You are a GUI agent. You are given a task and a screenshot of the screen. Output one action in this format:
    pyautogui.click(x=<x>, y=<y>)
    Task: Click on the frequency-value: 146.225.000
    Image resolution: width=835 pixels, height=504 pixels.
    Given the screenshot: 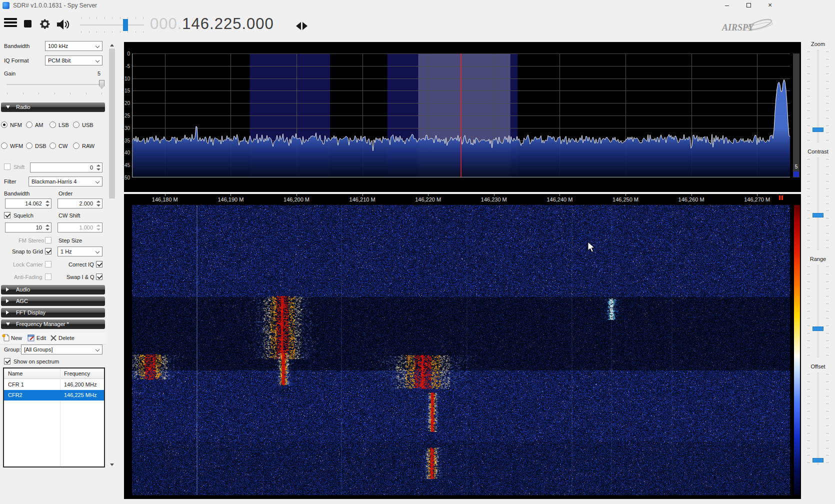 What is the action you would take?
    pyautogui.click(x=228, y=24)
    